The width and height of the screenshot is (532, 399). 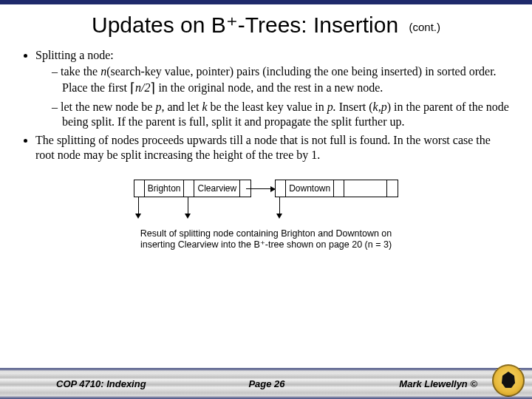 I want to click on left-arrows, so click(x=192, y=210).